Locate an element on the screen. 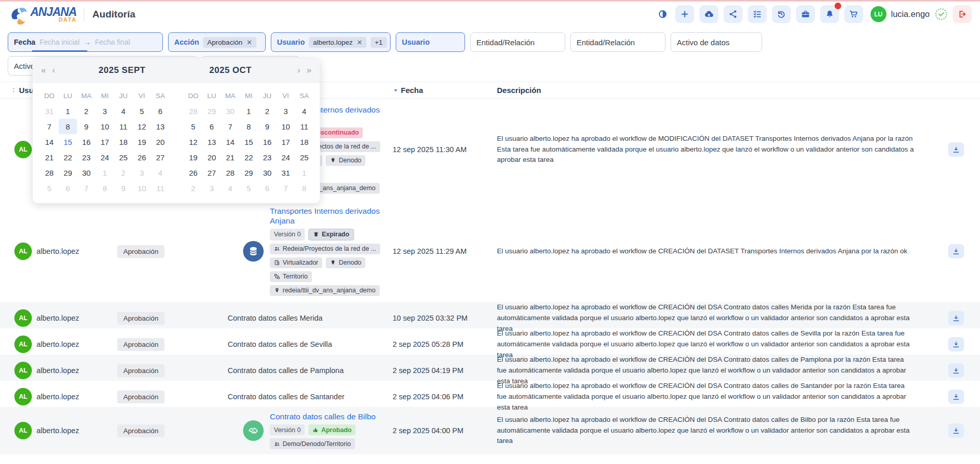 The height and width of the screenshot is (464, 980). prev-month-icon: ‹ is located at coordinates (53, 70).